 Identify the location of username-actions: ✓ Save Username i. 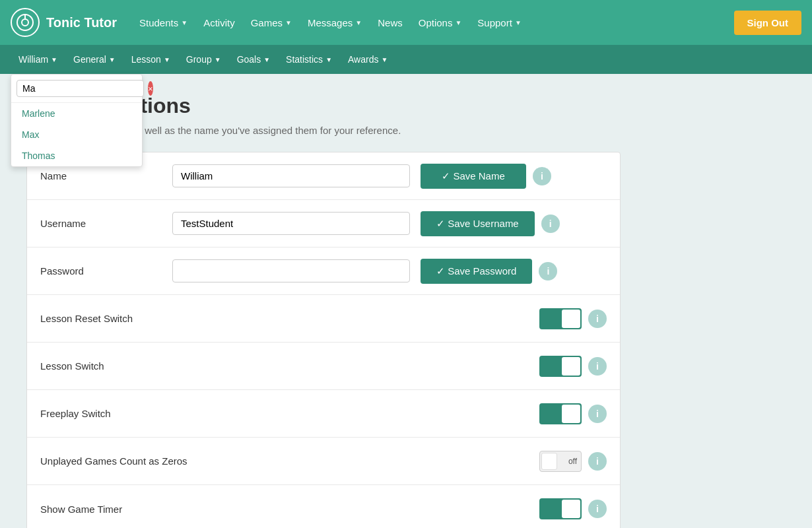
(490, 224).